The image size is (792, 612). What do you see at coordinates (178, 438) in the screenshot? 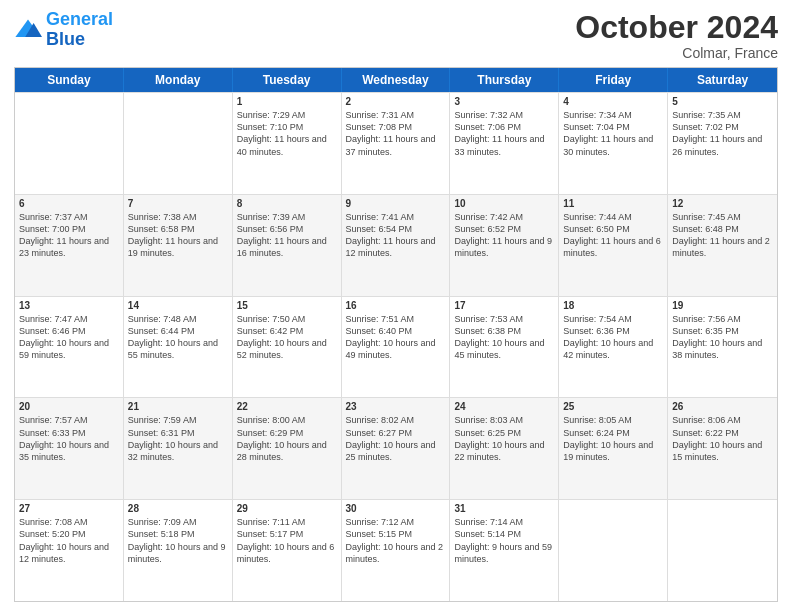
I see `cell-info: Sunrise: 7:59 AM Sunset: 6:31 PM Dayligh…` at bounding box center [178, 438].